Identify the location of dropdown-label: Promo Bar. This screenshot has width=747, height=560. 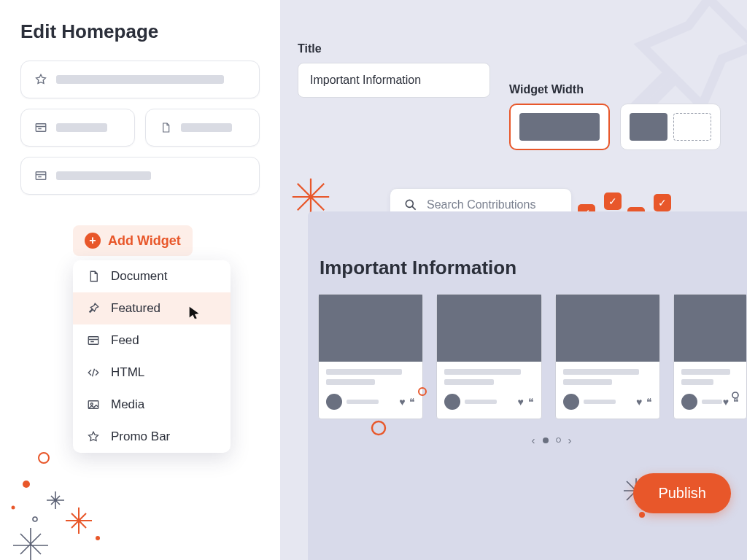
(140, 437).